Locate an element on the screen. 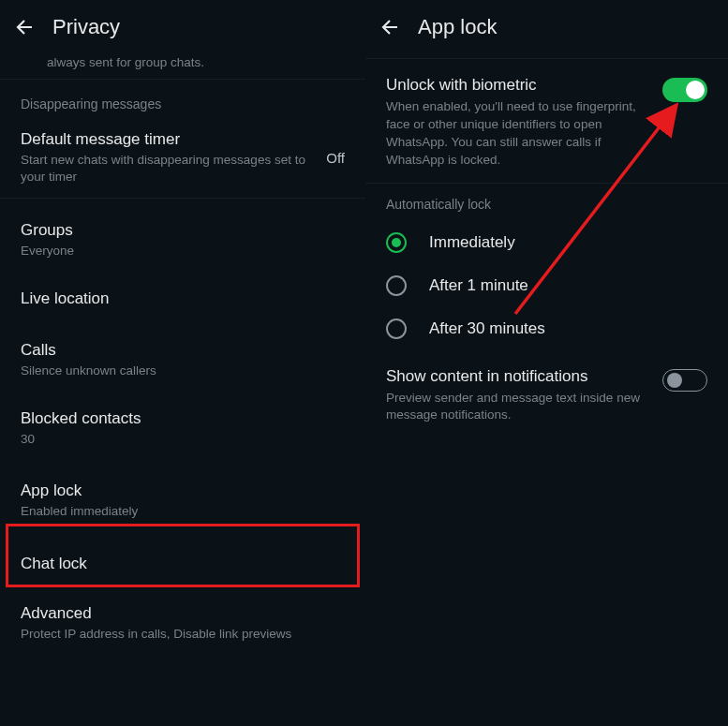 The height and width of the screenshot is (726, 728). truncated-prev-desc: always sent for group chats. is located at coordinates (183, 67).